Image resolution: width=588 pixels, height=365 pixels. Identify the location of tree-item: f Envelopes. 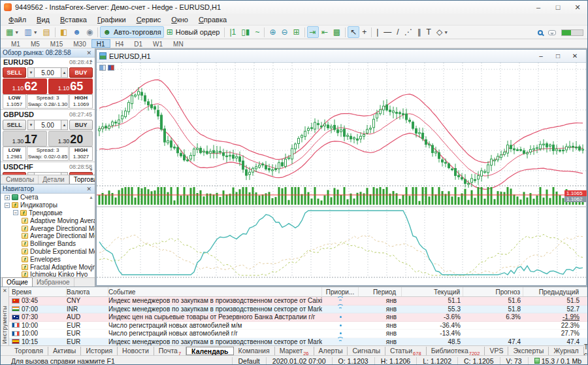
(48, 259).